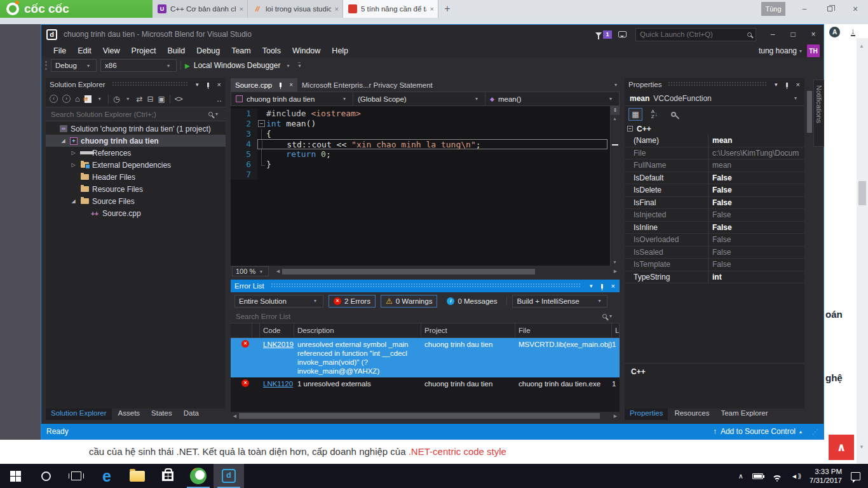 The height and width of the screenshot is (488, 868). Describe the element at coordinates (306, 51) in the screenshot. I see `menu-window: Window` at that location.